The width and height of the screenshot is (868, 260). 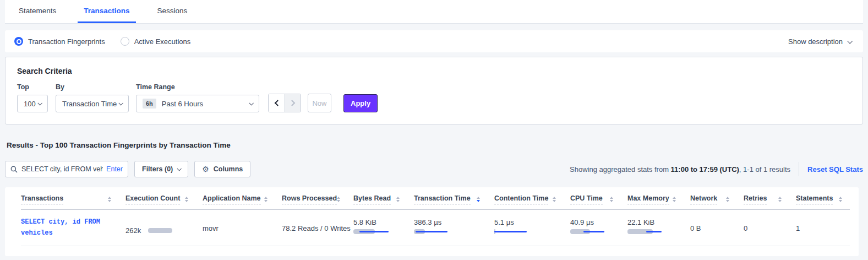 I want to click on radio-label: Transaction Fingerprints, so click(x=67, y=42).